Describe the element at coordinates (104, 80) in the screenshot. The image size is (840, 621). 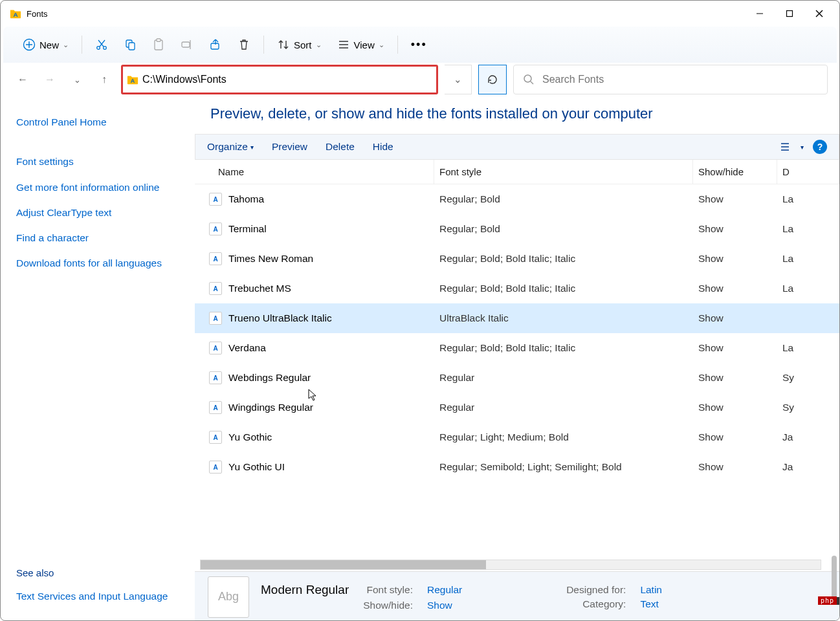
I see `up-button: ↑` at that location.